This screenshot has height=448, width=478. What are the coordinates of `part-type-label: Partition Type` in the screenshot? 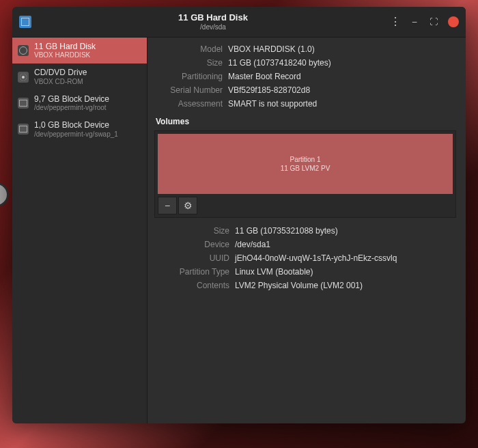 It's located at (192, 272).